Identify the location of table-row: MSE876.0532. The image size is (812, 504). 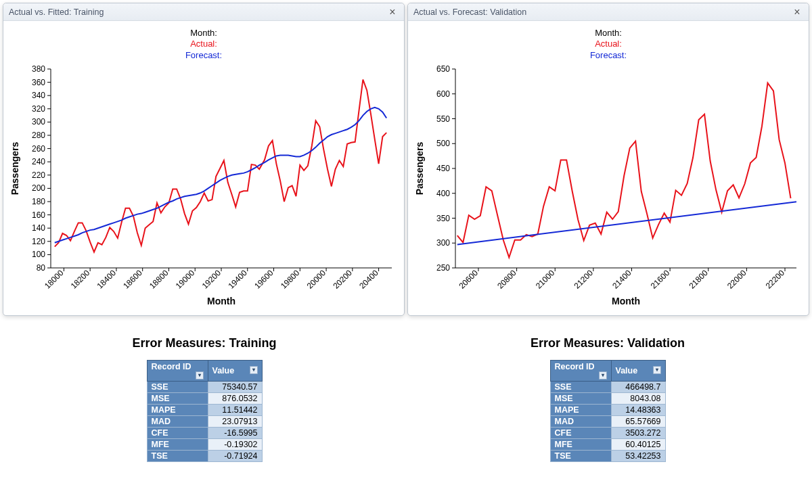
(204, 398).